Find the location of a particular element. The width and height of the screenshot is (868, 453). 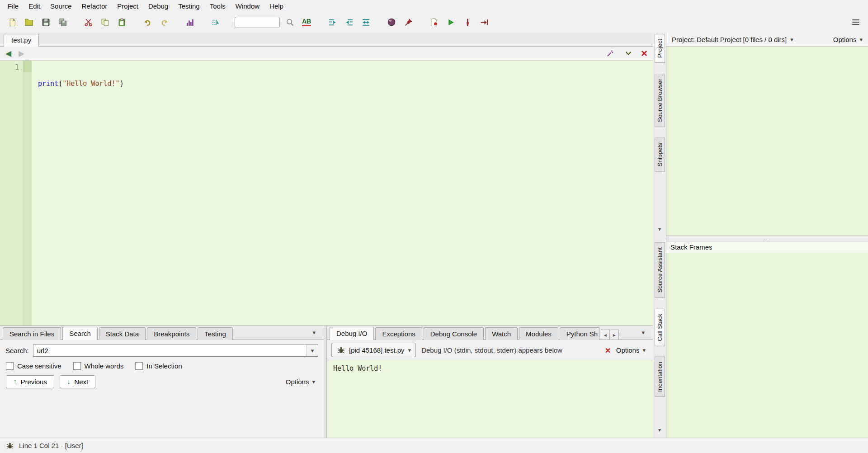

new-file-icon is located at coordinates (12, 22).